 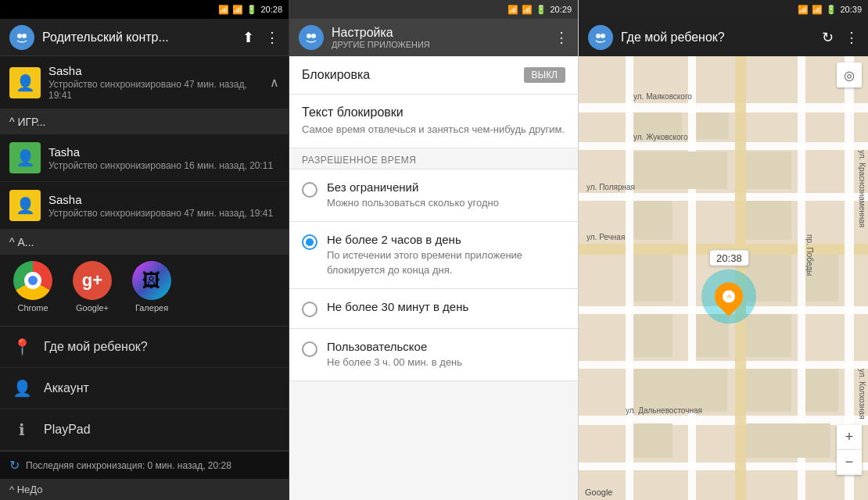 I want to click on nav-item-location: 📍 Где мой ребенок?, so click(x=144, y=347).